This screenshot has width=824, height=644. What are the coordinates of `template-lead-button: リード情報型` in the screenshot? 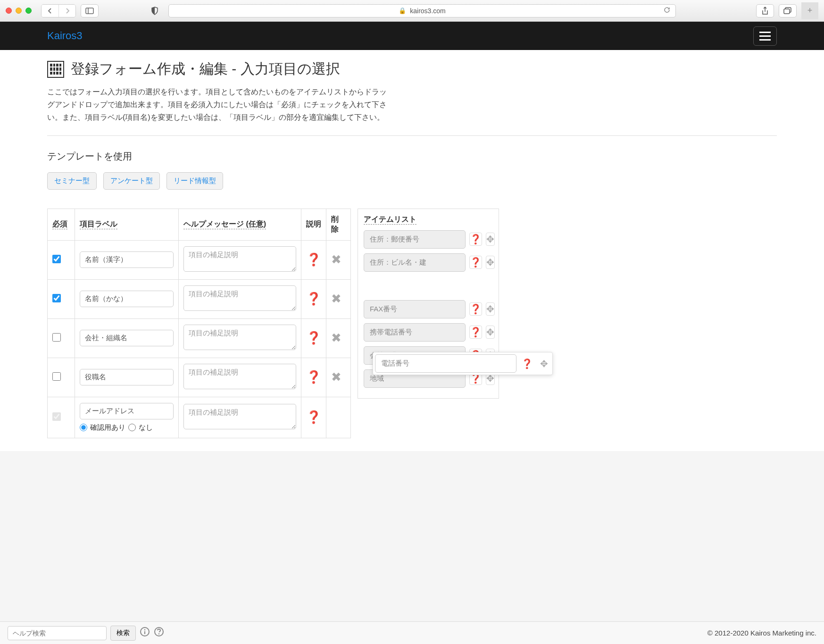 It's located at (195, 181).